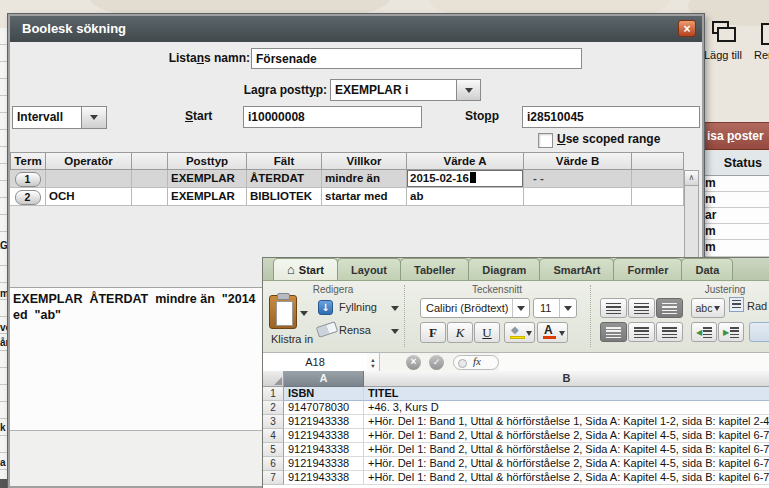 Image resolution: width=769 pixels, height=488 pixels. Describe the element at coordinates (466, 179) in the screenshot. I see `value-a-cell: 2015-02-16` at that location.